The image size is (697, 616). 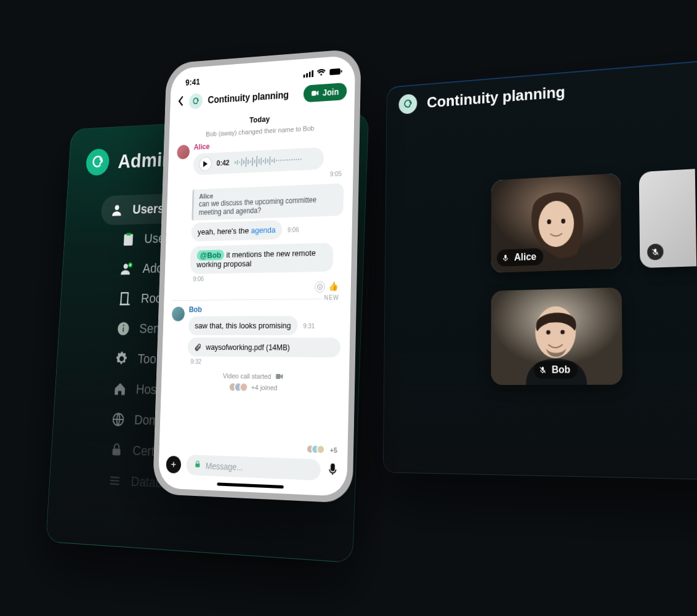 What do you see at coordinates (254, 468) in the screenshot?
I see `message-input: Message...` at bounding box center [254, 468].